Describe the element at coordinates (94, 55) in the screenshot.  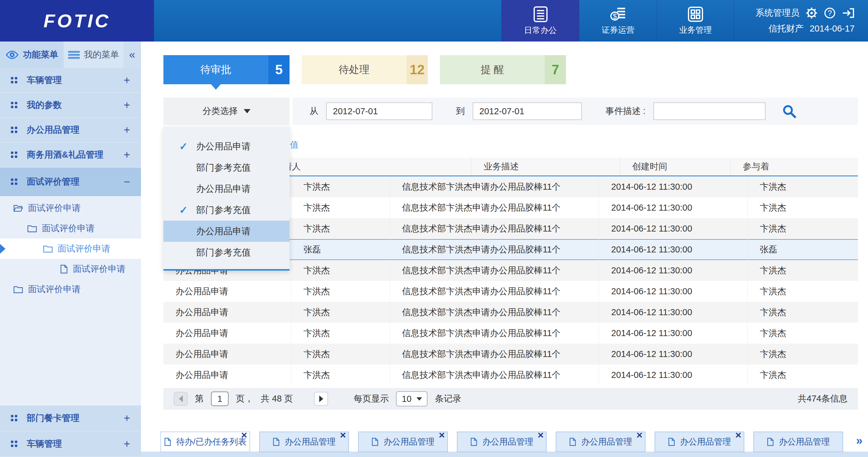
I see `tab-my-menu: 我的菜单` at that location.